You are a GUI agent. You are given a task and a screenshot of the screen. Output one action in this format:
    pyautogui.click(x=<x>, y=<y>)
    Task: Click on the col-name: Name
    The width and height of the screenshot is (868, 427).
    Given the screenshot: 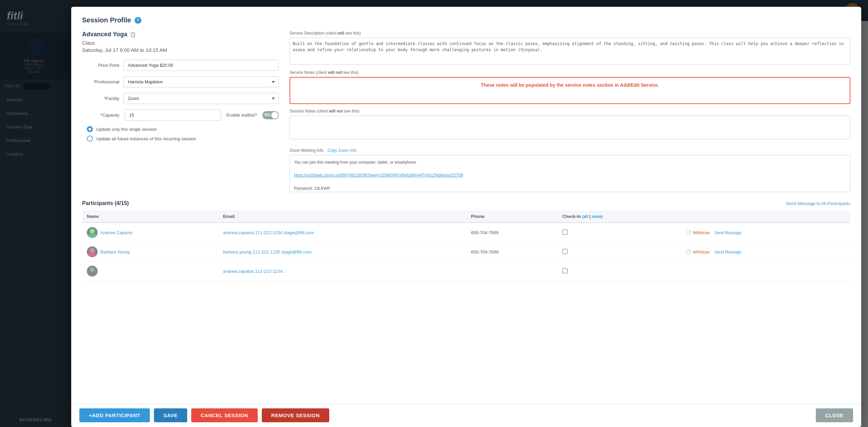 What is the action you would take?
    pyautogui.click(x=150, y=217)
    